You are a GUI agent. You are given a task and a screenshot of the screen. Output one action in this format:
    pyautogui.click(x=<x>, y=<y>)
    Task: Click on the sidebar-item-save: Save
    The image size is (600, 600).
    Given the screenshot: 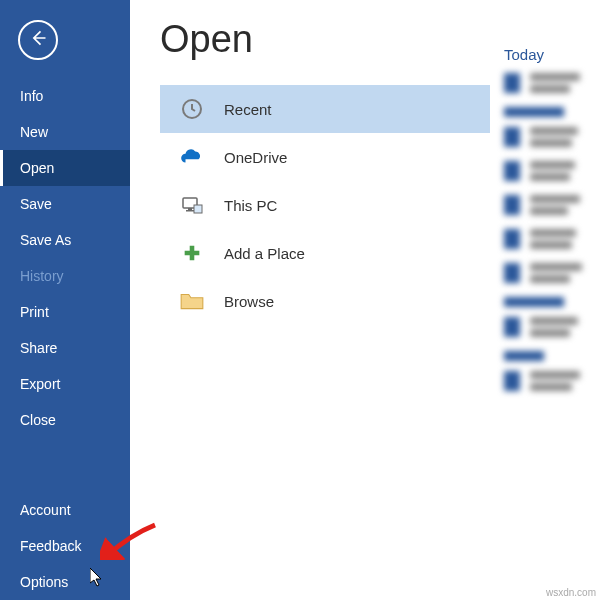 What is the action you would take?
    pyautogui.click(x=65, y=204)
    